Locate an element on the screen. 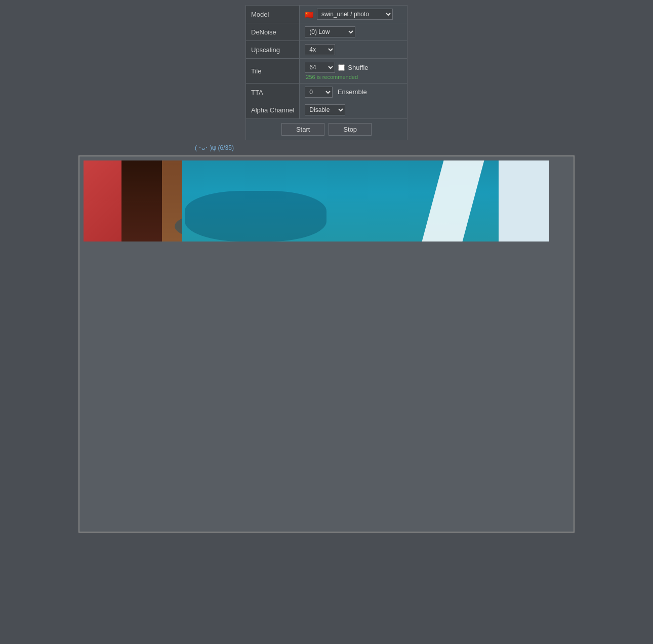  stop-button: Stop is located at coordinates (350, 130).